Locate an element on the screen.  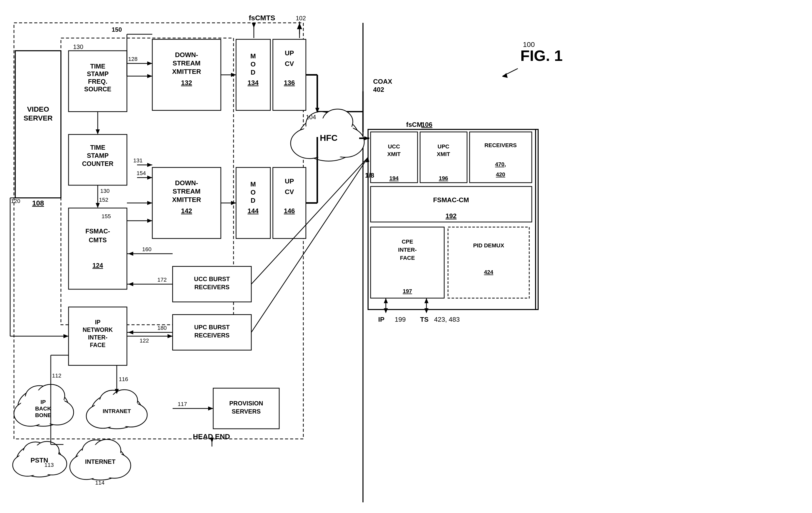
svg-text: 108 is located at coordinates (38, 203).